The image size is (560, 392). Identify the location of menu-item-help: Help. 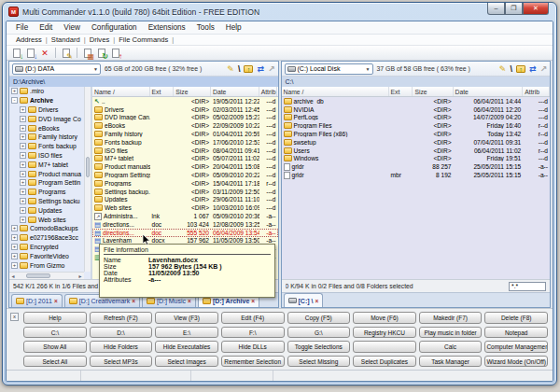
(233, 28).